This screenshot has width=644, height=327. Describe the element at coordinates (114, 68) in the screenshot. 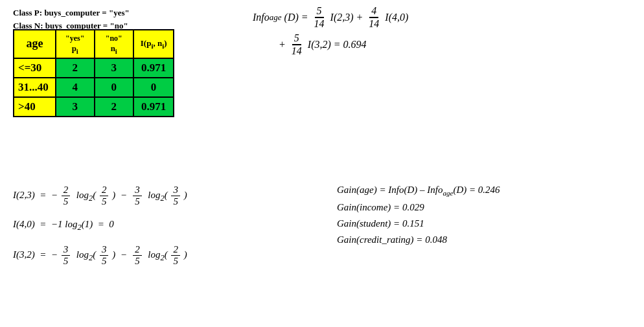

I see `no-cell-1: 3` at that location.